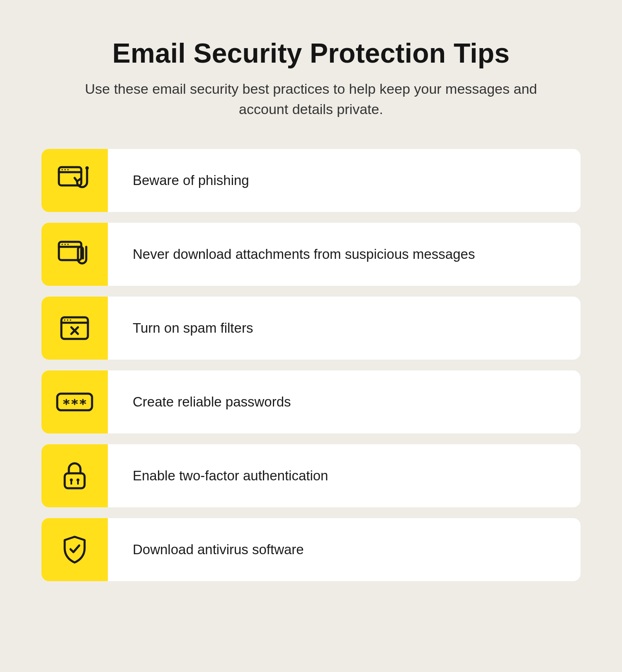 The image size is (622, 672). Describe the element at coordinates (311, 79) in the screenshot. I see `header: Email Security Protection Tips Use these…` at that location.